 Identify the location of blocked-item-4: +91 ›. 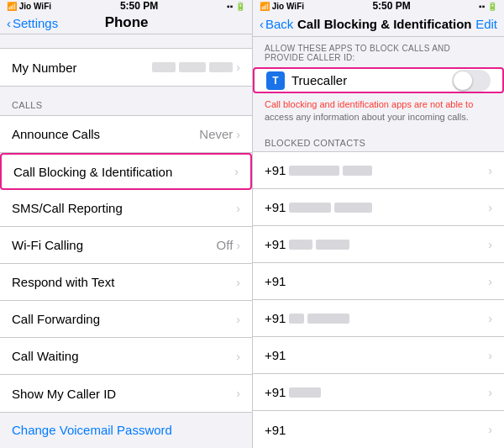
(378, 282).